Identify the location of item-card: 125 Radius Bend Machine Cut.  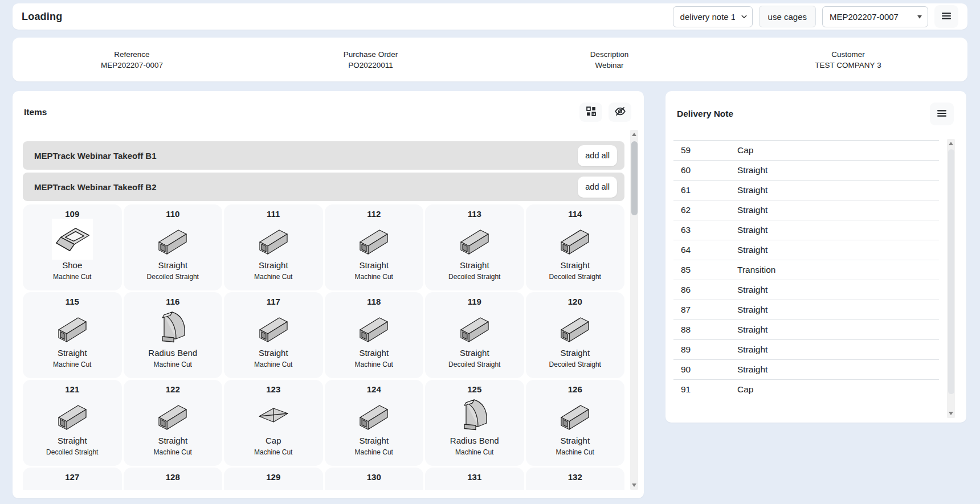
(475, 423).